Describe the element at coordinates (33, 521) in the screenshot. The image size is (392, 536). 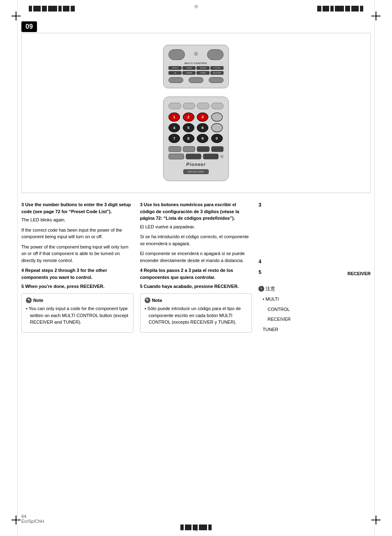
I see `footer-lang: En/Sp/ChH` at that location.